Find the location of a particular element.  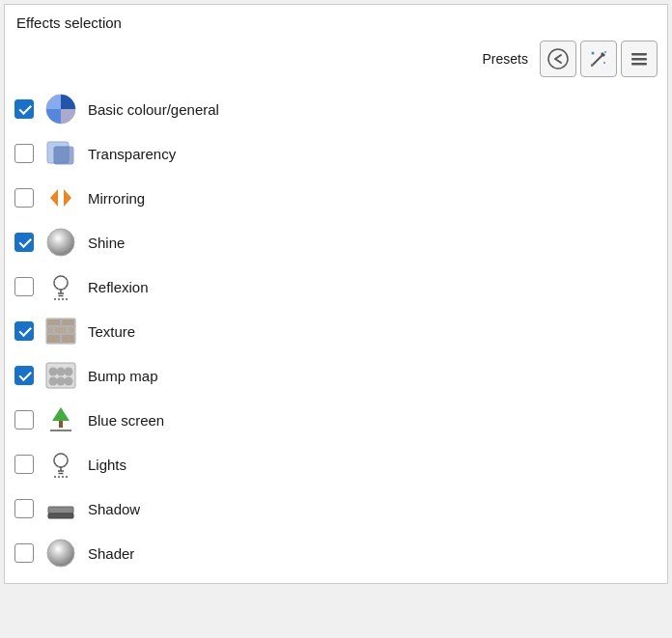

checkbox-lights is located at coordinates (24, 464).